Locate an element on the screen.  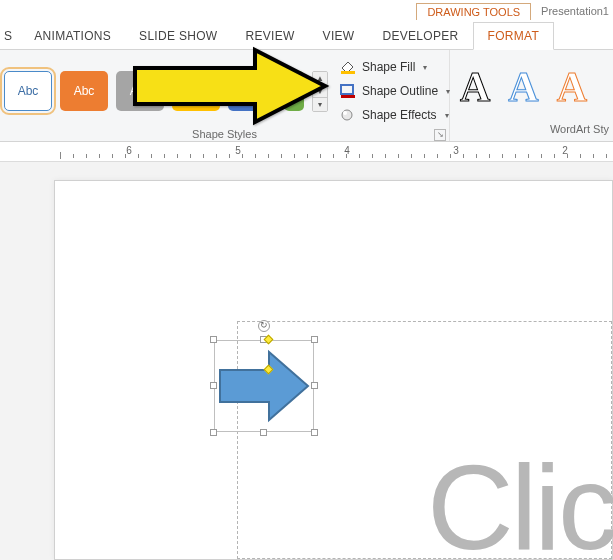
tab-view: VIEW is located at coordinates (339, 36).